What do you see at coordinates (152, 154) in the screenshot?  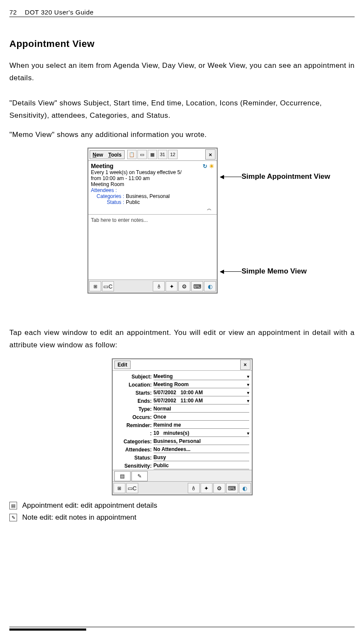 I see `toolbar-icon-week: ▦` at bounding box center [152, 154].